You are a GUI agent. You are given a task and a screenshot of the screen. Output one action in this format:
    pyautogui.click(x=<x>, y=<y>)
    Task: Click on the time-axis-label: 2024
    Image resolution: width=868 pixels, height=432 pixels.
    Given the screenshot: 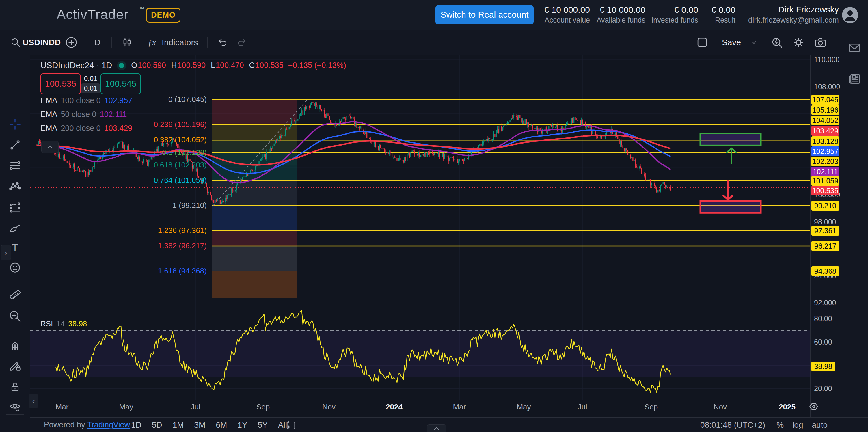 What is the action you would take?
    pyautogui.click(x=394, y=407)
    